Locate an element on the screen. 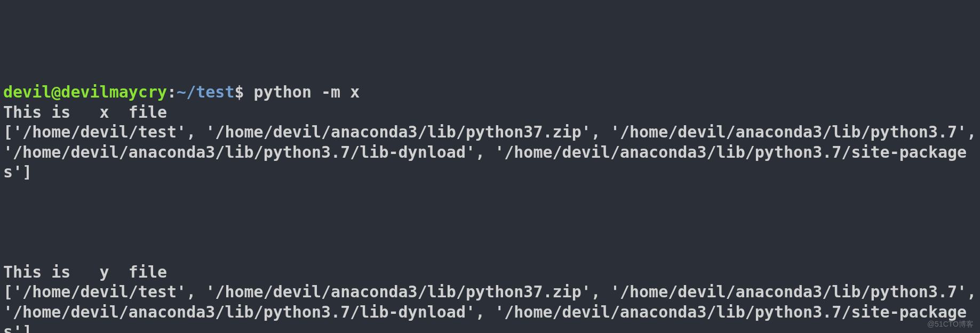 Image resolution: width=980 pixels, height=333 pixels. output-line-1: This is x file is located at coordinates (85, 112).